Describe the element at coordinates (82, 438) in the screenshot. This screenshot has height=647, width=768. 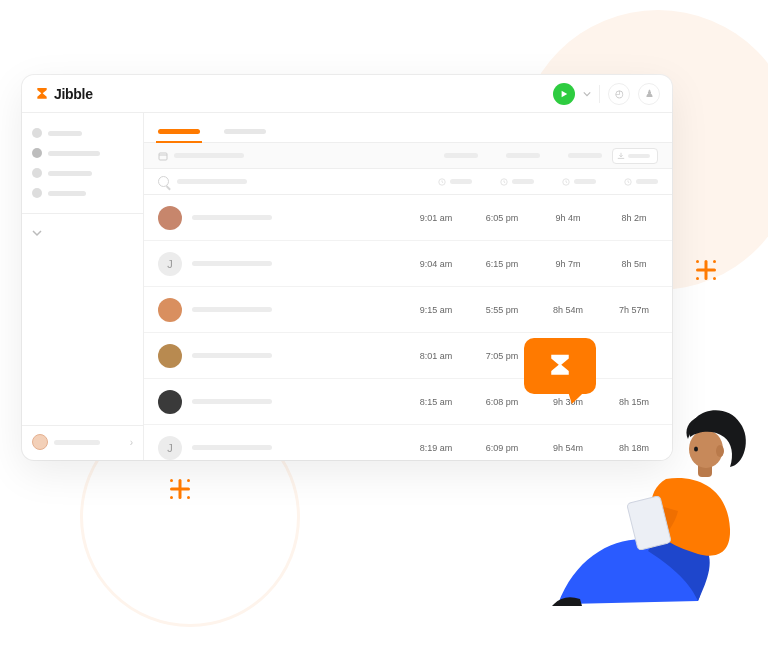
I see `sidebar-footer-user: ›` at that location.